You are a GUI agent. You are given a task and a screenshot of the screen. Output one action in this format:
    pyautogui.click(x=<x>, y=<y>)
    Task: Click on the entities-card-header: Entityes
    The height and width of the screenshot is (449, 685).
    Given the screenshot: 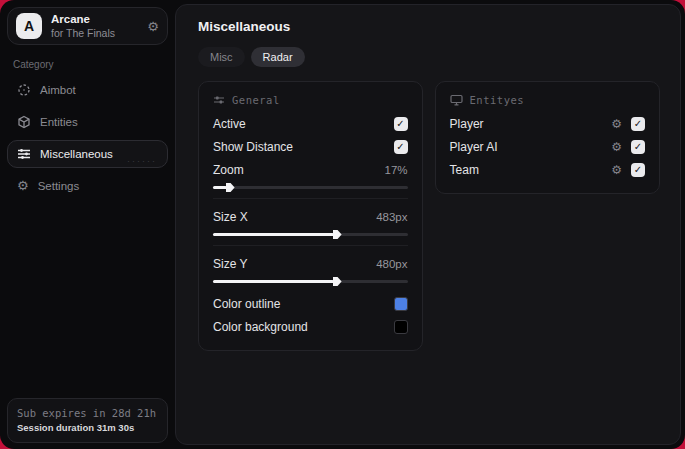 What is the action you would take?
    pyautogui.click(x=548, y=100)
    